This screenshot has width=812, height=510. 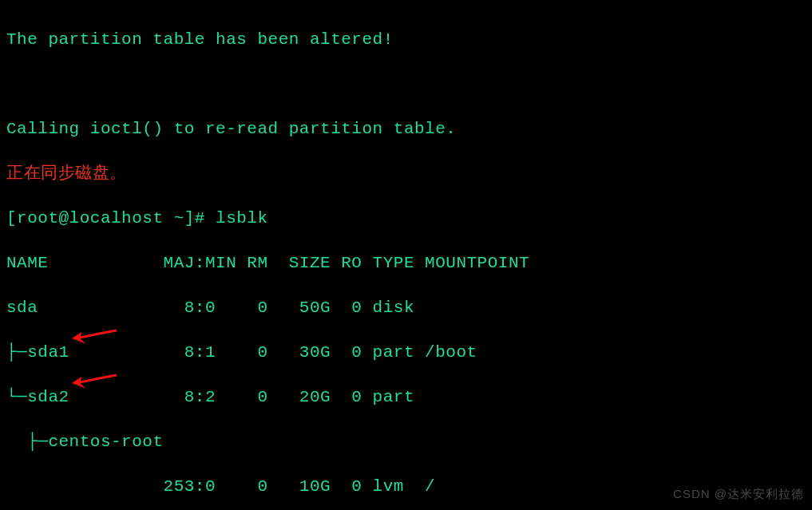 I want to click on sync-disk-message: 正在同步磁盘。, so click(x=67, y=174).